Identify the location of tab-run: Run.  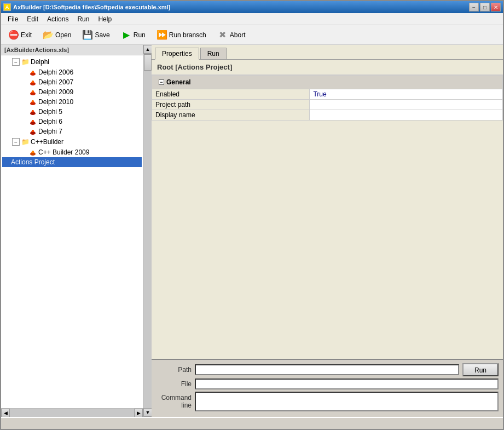
(213, 54).